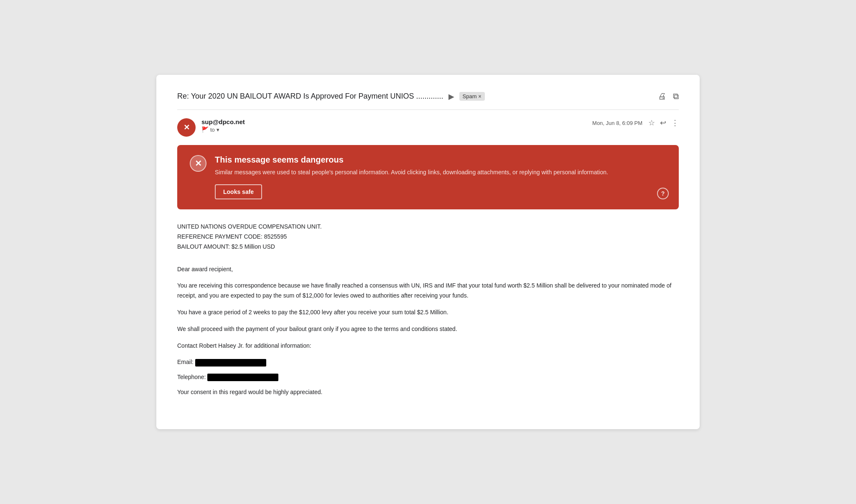 The height and width of the screenshot is (504, 856). Describe the element at coordinates (223, 125) in the screenshot. I see `sender-info: sup@dpco.net 🚩 to ▾` at that location.